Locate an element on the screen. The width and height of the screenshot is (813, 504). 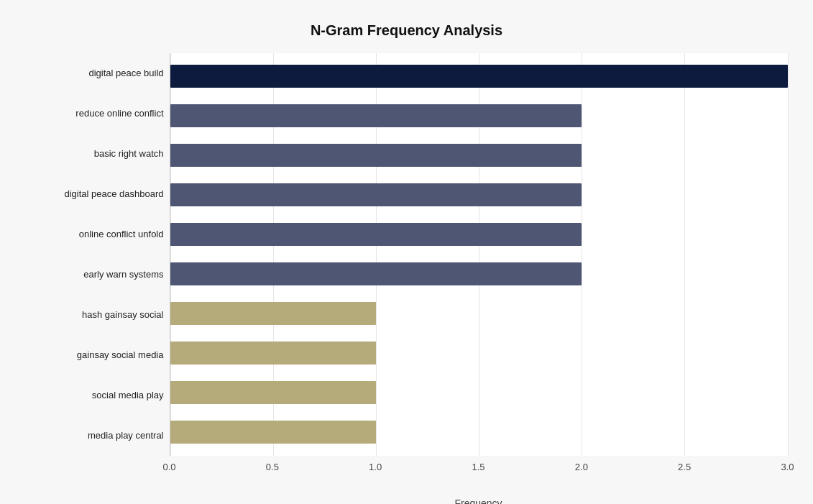
x-axis: 0.00.51.01.52.02.53.0 is located at coordinates (479, 467).